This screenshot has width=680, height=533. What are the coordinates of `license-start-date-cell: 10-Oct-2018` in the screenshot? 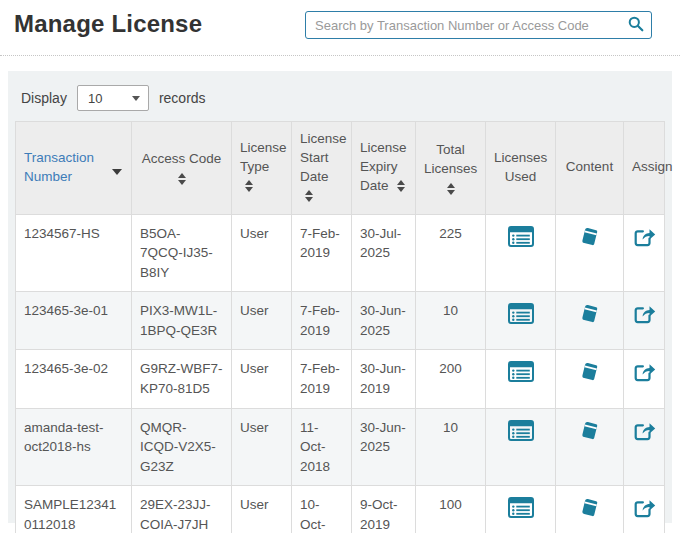 It's located at (322, 510).